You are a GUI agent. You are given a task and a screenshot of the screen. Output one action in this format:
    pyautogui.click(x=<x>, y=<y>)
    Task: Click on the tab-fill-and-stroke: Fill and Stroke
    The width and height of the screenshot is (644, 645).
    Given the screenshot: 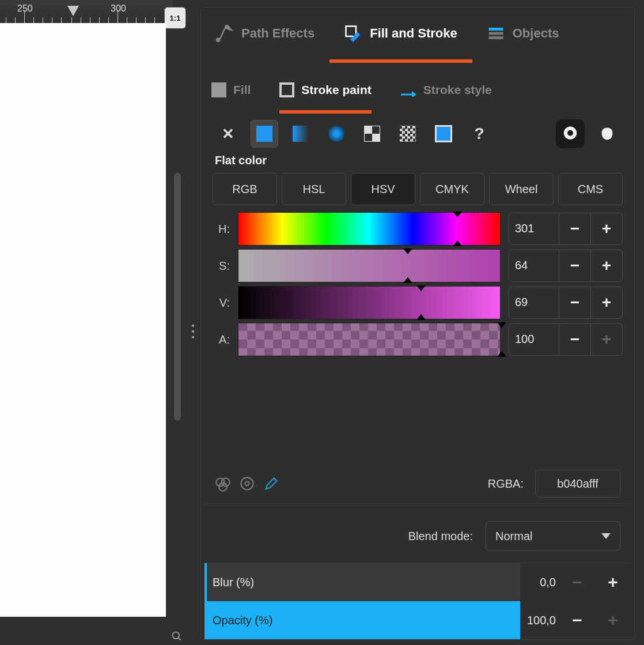 What is the action you would take?
    pyautogui.click(x=401, y=35)
    